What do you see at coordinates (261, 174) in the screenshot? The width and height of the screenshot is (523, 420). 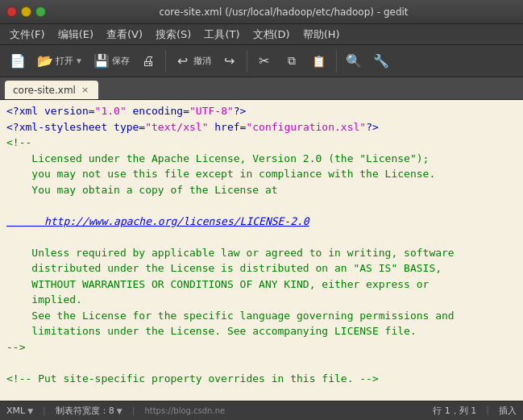 I see `editor-line: you may not use this file except in comp…` at bounding box center [261, 174].